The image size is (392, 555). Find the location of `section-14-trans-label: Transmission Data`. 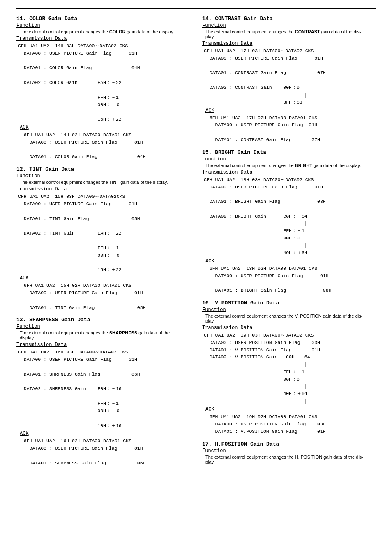

section-14-trans-label: Transmission Data is located at coordinates (289, 44).